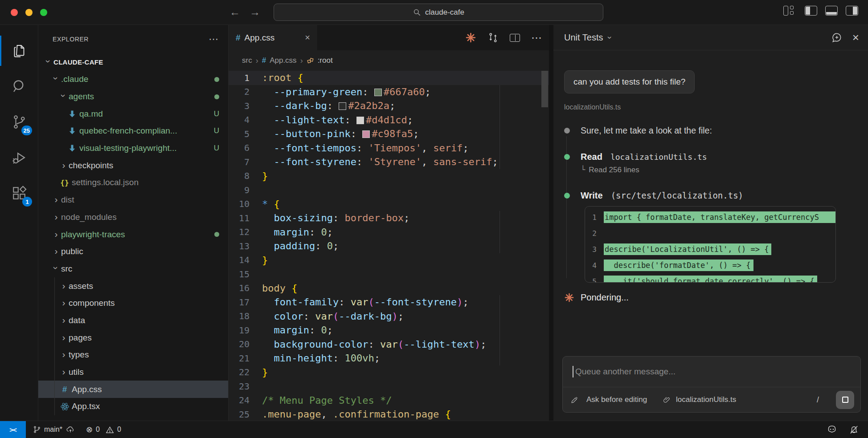 Image resolution: width=868 pixels, height=438 pixels. What do you see at coordinates (617, 400) in the screenshot?
I see `edit-mode-label: Ask before editing` at bounding box center [617, 400].